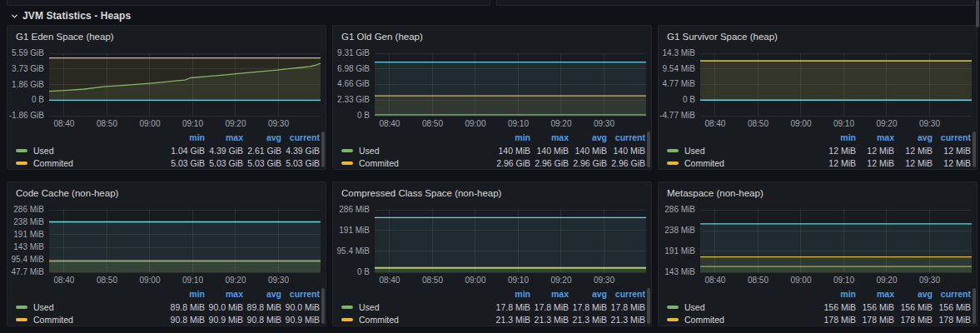 Image resolution: width=980 pixels, height=333 pixels. Describe the element at coordinates (278, 123) in the screenshot. I see `x-axis-tick-label: 09:30` at that location.